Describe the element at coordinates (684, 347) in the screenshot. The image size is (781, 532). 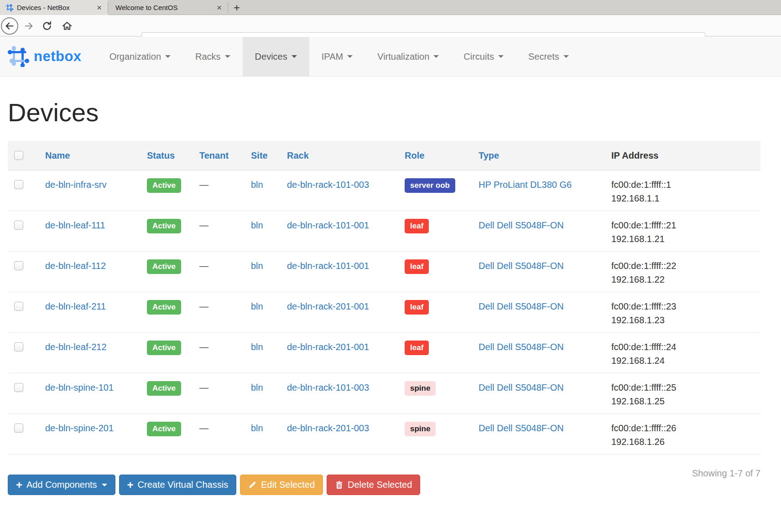
I see `ip-v6: fc00:de:1:ffff::24` at that location.